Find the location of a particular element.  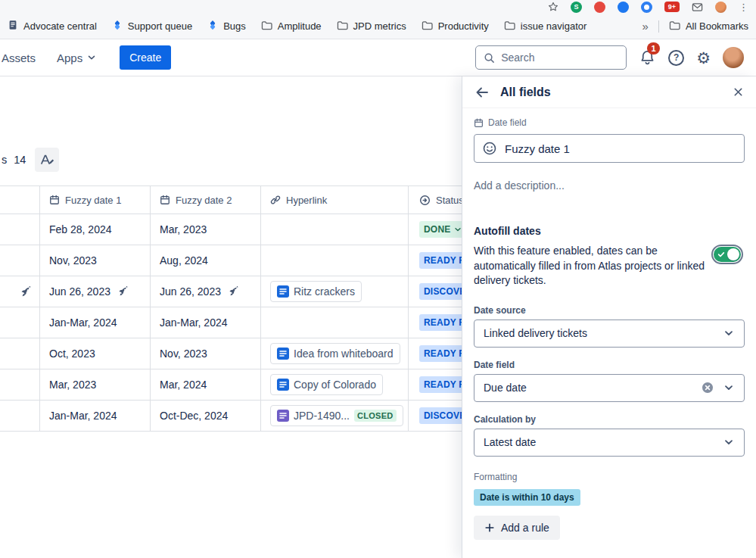

folder-icon is located at coordinates (427, 26).